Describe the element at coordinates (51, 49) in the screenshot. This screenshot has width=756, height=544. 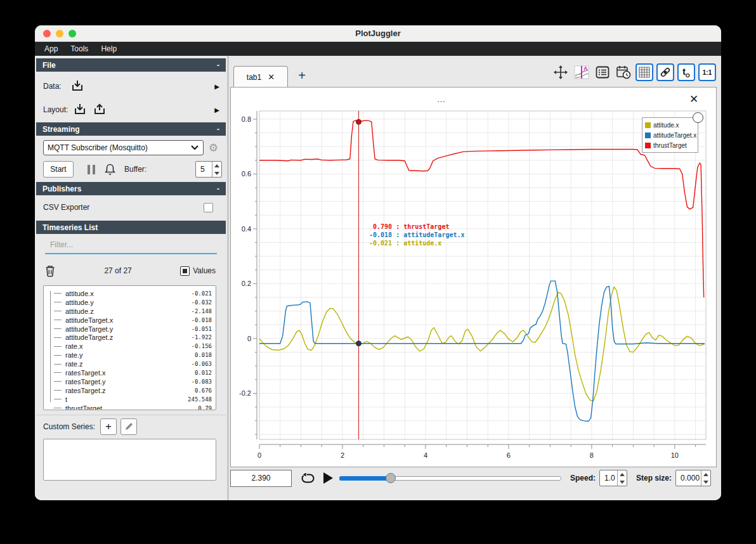
I see `menu-app: App` at that location.